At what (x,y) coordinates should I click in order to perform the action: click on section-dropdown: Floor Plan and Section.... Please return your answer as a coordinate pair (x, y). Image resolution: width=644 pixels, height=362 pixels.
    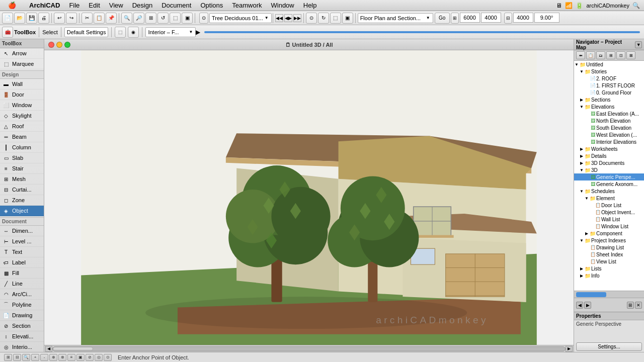
    Looking at the image, I should click on (395, 18).